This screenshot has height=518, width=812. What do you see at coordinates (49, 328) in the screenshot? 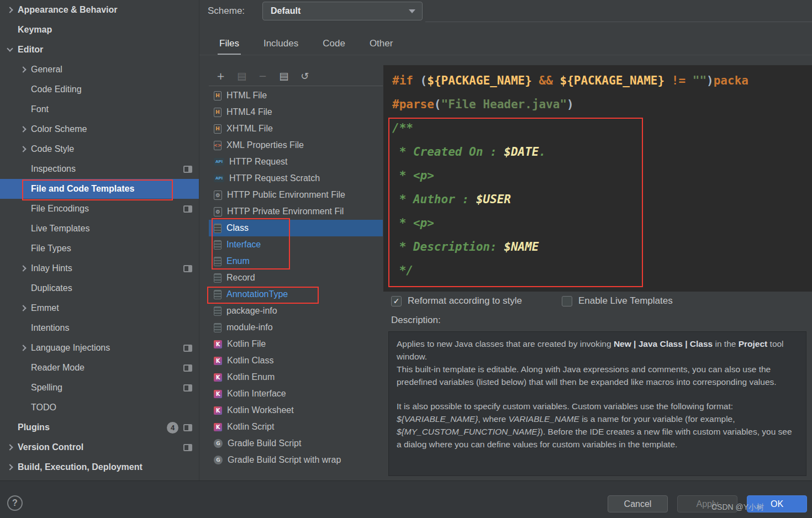
I see `sidebar-item-label: Intentions` at bounding box center [49, 328].